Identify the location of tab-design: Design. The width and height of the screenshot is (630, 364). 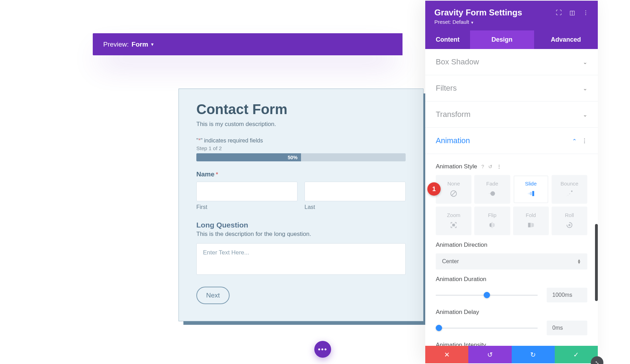
(502, 40).